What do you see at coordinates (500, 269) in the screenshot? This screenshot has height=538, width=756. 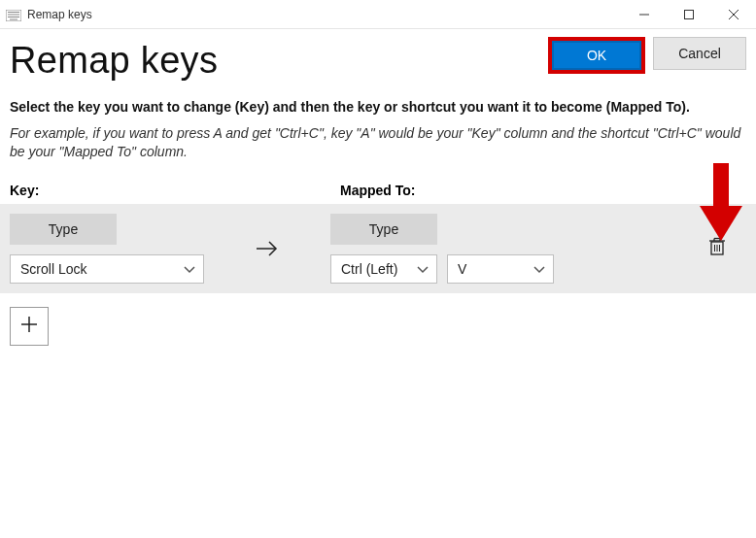 I see `mapped-key-select: V` at bounding box center [500, 269].